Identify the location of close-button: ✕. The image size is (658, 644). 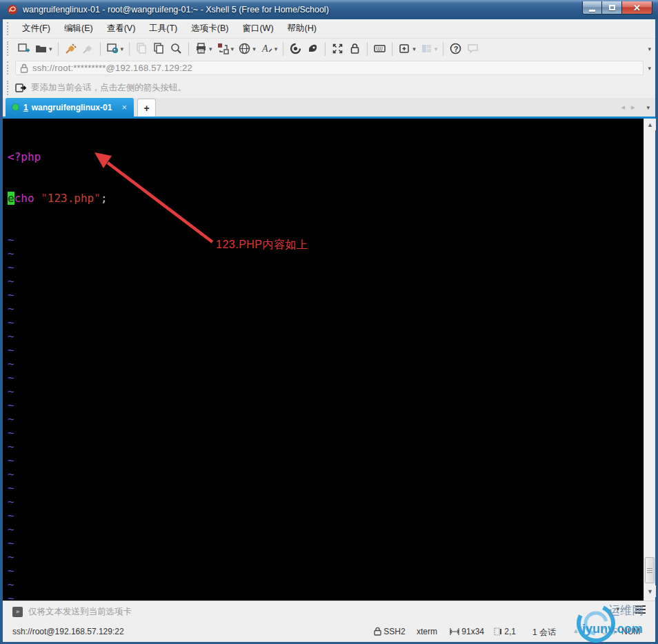
(637, 8).